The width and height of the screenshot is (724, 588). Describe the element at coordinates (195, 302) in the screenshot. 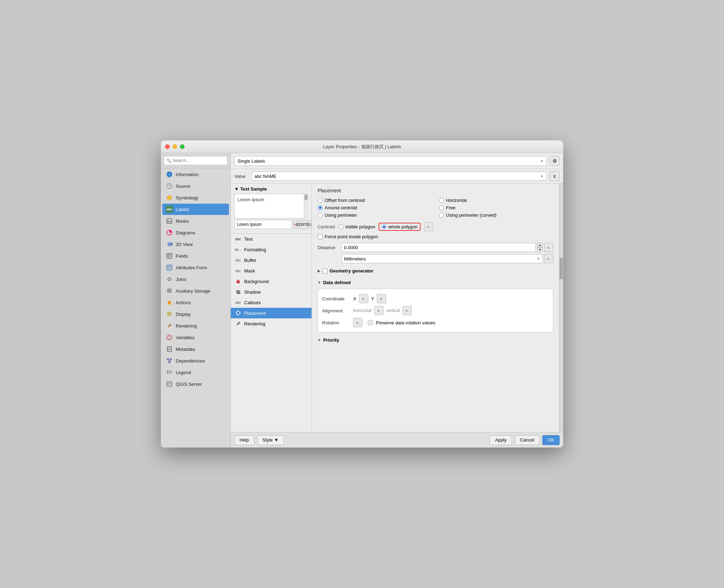

I see `sidebar-item-actions: Actions` at that location.